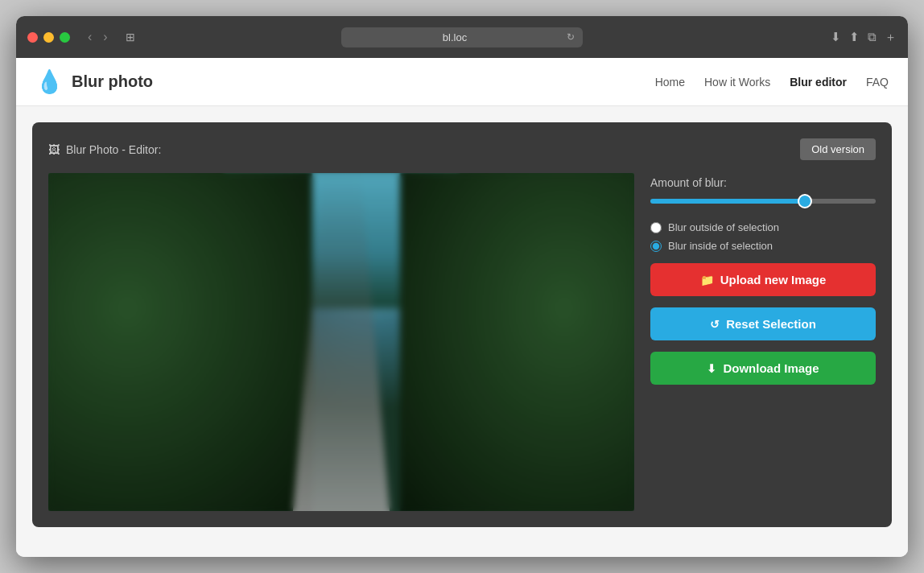 The width and height of the screenshot is (924, 573). Describe the element at coordinates (763, 227) in the screenshot. I see `radio-blur-outside: Blur outside of selection` at that location.